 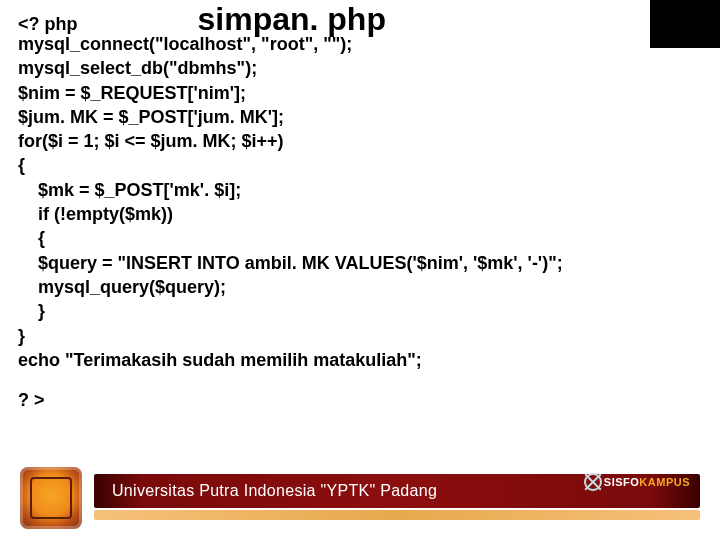 I want to click on code-line: for($i = 1; $i <= $jum. MK; $i++), so click(x=360, y=141).